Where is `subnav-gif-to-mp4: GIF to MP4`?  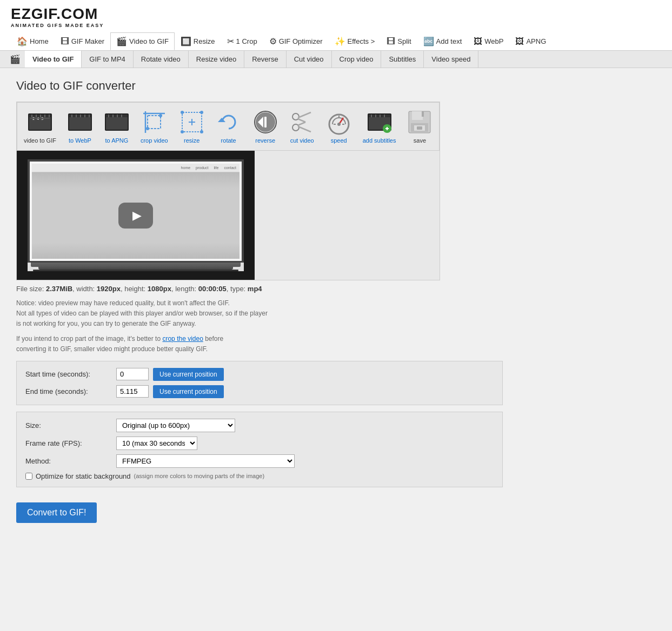 subnav-gif-to-mp4: GIF to MP4 is located at coordinates (107, 59).